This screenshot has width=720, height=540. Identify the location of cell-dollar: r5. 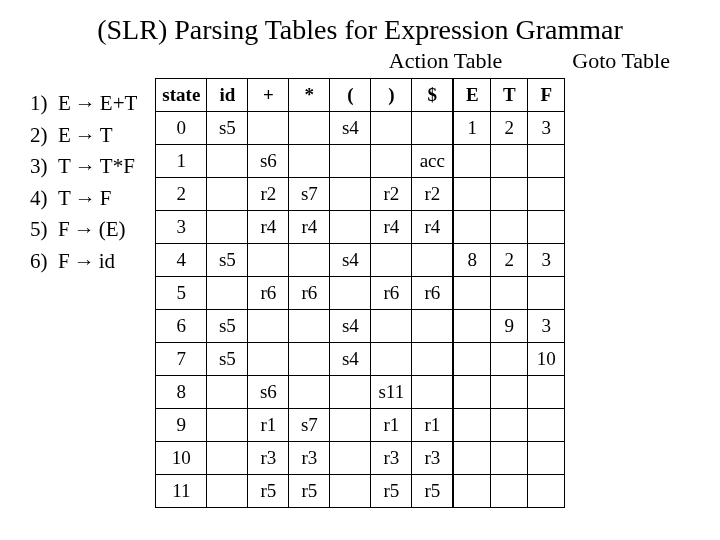
(433, 492).